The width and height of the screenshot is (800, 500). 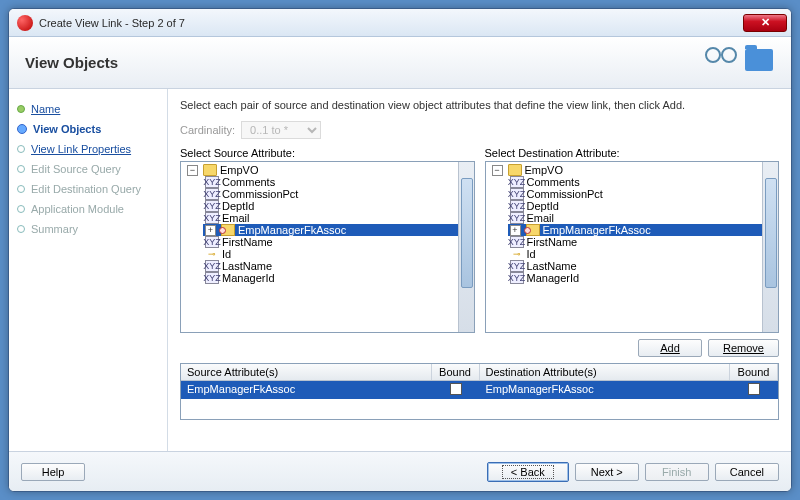 What do you see at coordinates (543, 206) in the screenshot?
I see `tree-node-label: DeptId` at bounding box center [543, 206].